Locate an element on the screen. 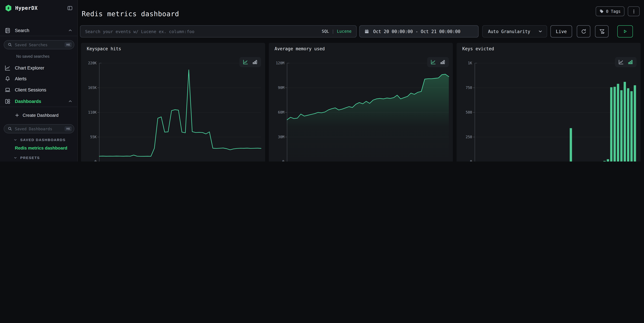 The image size is (644, 323). svg-text: 30M is located at coordinates (281, 137).